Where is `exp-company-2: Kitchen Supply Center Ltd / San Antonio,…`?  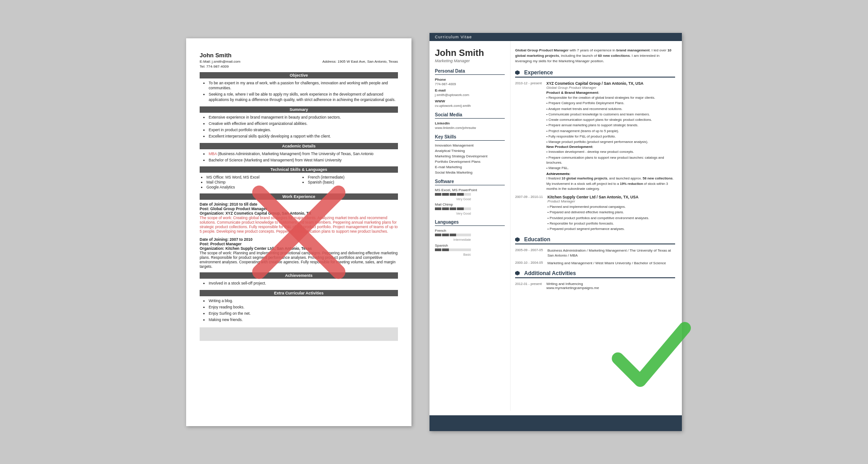 exp-company-2: Kitchen Supply Center Ltd / San Antonio,… is located at coordinates (611, 197).